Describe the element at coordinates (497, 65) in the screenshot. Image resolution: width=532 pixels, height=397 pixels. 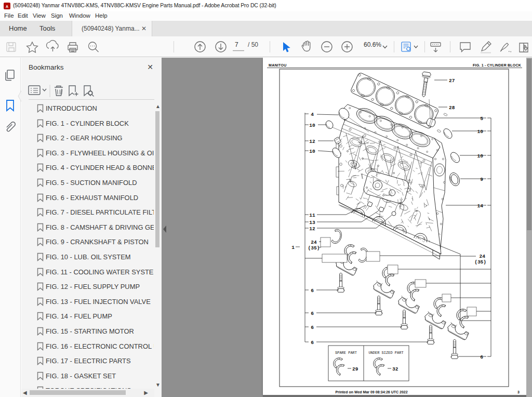
I see `svg-text: FIG. 1 - CYLINDER BLOCK` at that location.